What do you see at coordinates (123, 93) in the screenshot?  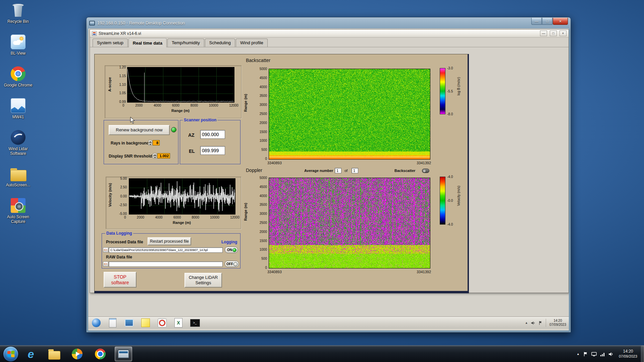 I see `tick-label: 1.05` at bounding box center [123, 93].